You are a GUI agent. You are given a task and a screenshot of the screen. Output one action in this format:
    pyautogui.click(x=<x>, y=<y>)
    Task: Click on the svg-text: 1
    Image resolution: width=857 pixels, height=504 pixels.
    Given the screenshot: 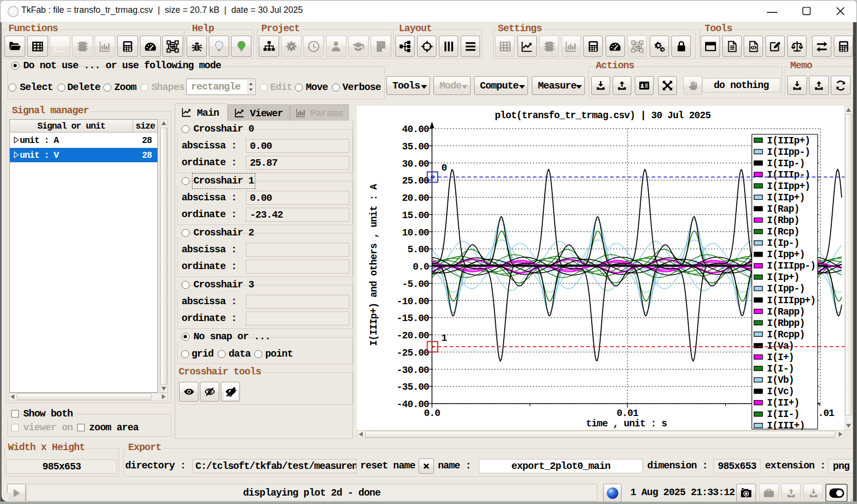 What is the action you would take?
    pyautogui.click(x=444, y=338)
    